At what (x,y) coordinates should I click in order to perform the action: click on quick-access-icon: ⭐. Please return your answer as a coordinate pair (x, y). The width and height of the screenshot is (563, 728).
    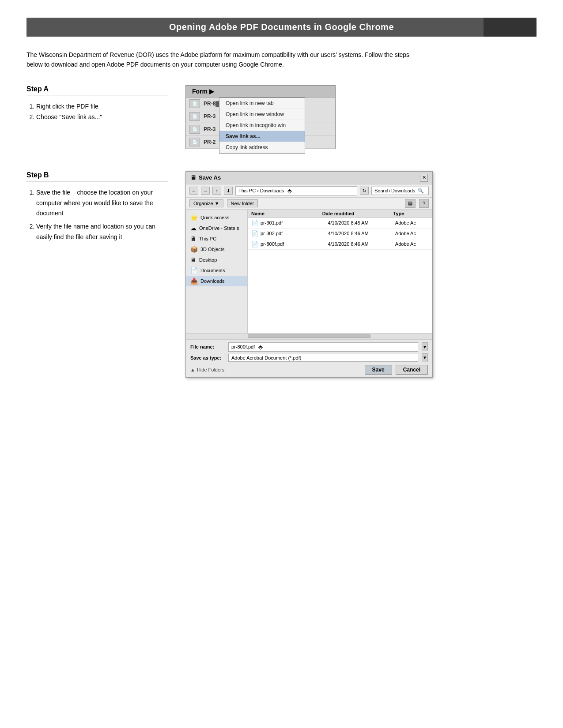
    Looking at the image, I should click on (194, 218).